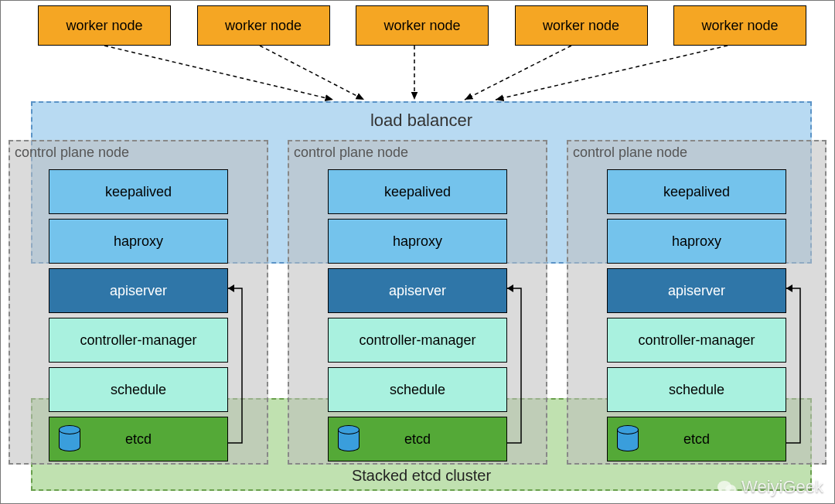  Describe the element at coordinates (727, 487) in the screenshot. I see `wechat-icon` at that location.